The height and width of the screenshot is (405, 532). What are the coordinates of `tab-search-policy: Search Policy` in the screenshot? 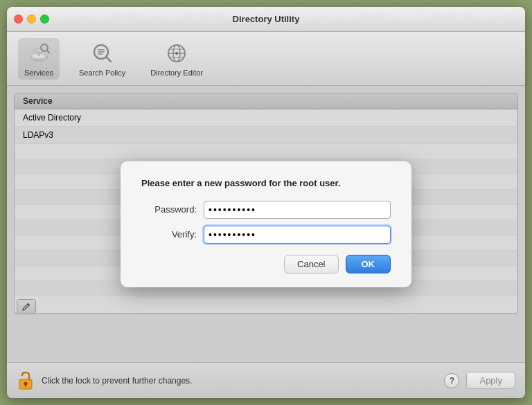 It's located at (103, 59).